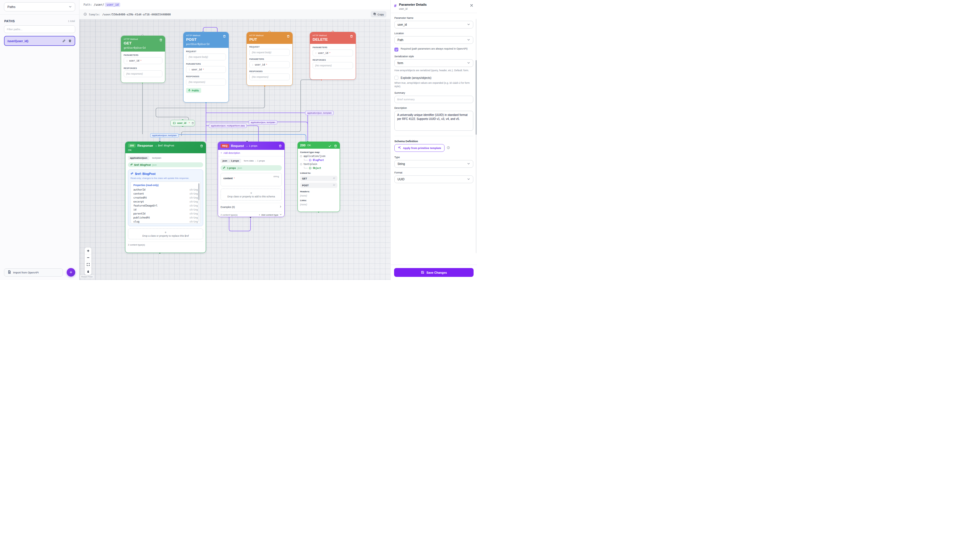 This screenshot has height=560, width=954. What do you see at coordinates (206, 44) in the screenshot?
I see `operation-id: postUserByUserId` at bounding box center [206, 44].